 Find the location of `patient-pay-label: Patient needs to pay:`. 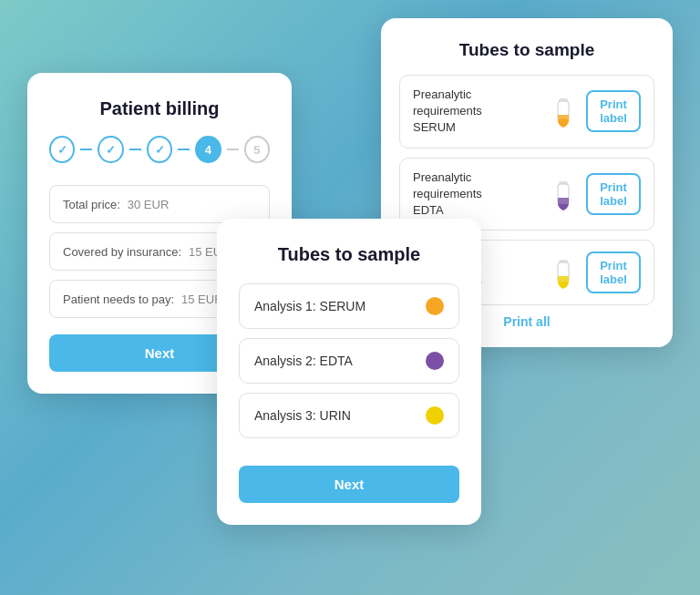

patient-pay-label: Patient needs to pay: is located at coordinates (118, 299).